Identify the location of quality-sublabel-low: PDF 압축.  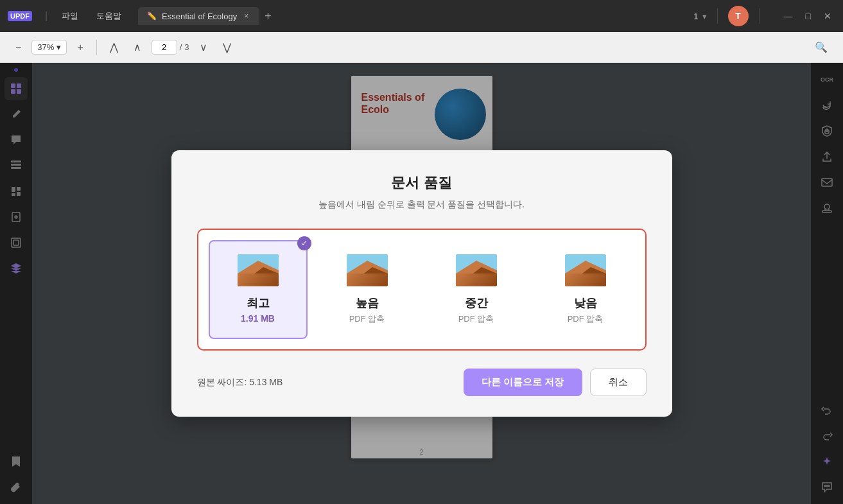
(586, 319).